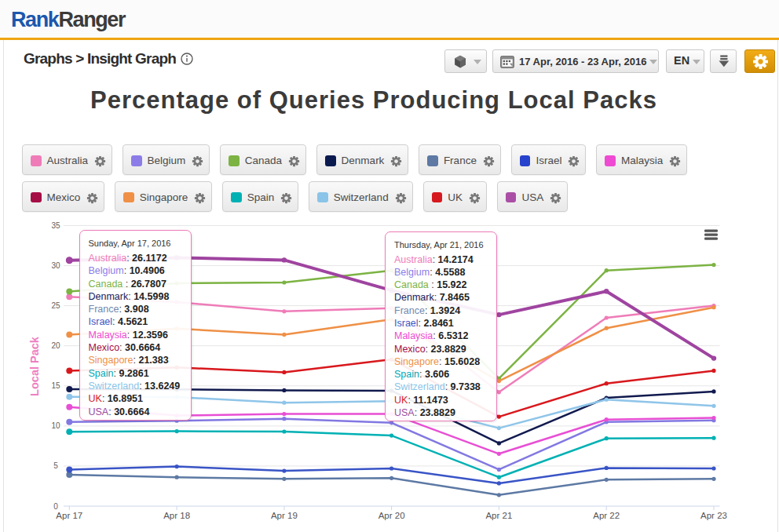 The height and width of the screenshot is (532, 779). I want to click on svg-text: 20, so click(56, 345).